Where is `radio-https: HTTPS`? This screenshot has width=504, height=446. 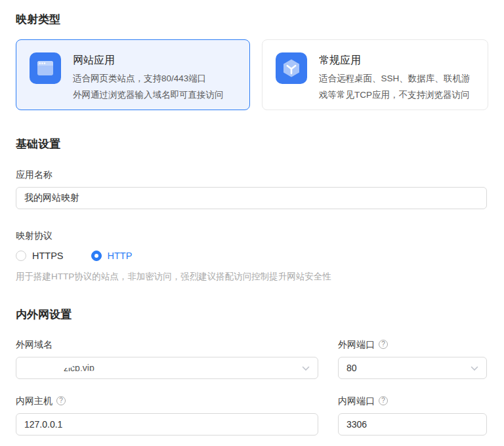 radio-https: HTTPS is located at coordinates (39, 256).